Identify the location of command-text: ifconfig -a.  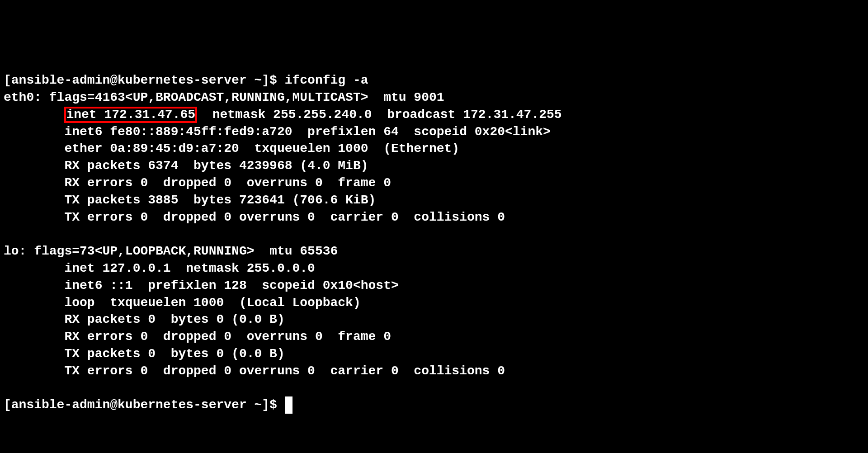
(326, 80).